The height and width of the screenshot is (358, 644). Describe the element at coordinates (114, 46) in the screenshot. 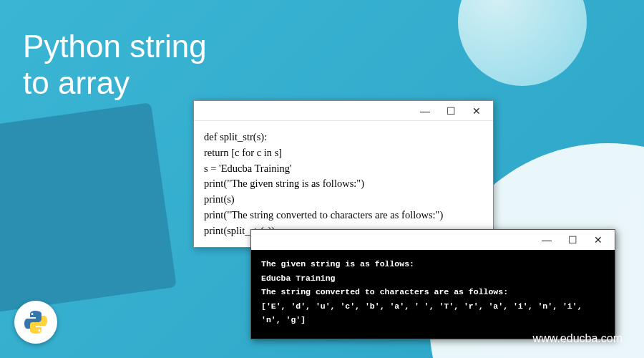

I see `title-line-1: Python string` at that location.